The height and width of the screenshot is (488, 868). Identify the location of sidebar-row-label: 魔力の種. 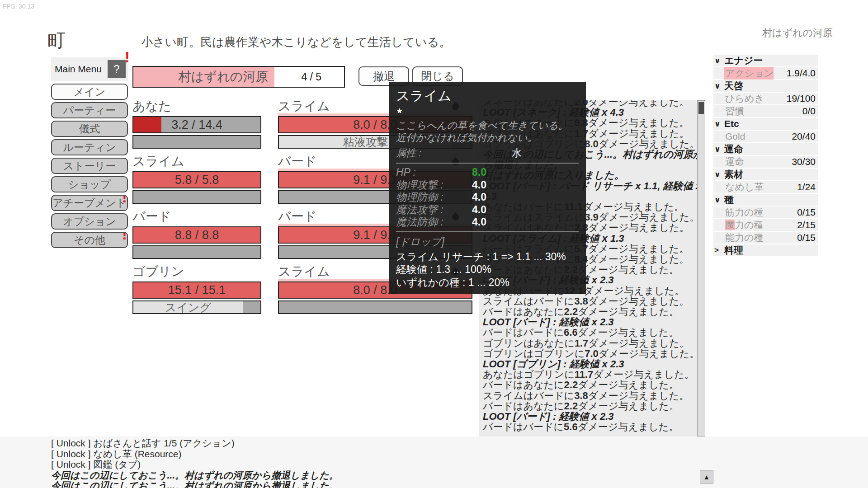
(744, 225).